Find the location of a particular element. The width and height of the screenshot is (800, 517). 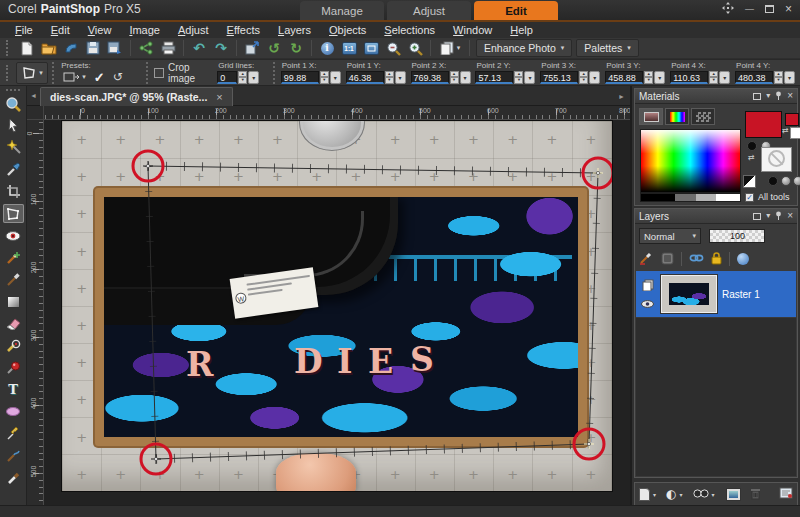

pan-zoom-tool is located at coordinates (14, 104).